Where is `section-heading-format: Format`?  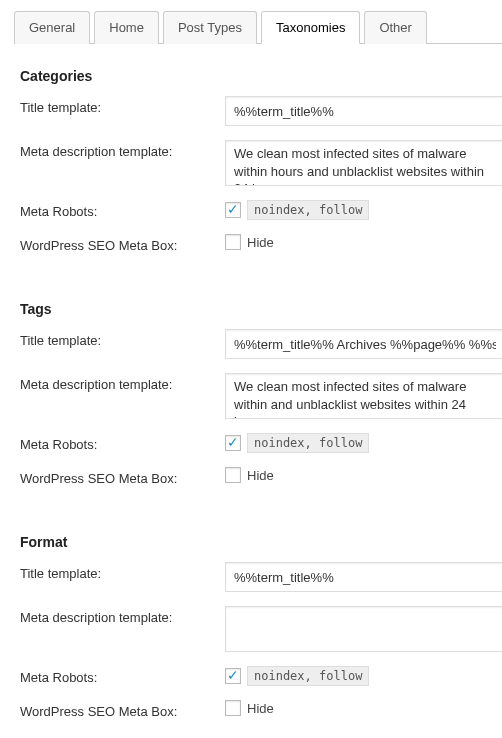 section-heading-format: Format is located at coordinates (261, 542).